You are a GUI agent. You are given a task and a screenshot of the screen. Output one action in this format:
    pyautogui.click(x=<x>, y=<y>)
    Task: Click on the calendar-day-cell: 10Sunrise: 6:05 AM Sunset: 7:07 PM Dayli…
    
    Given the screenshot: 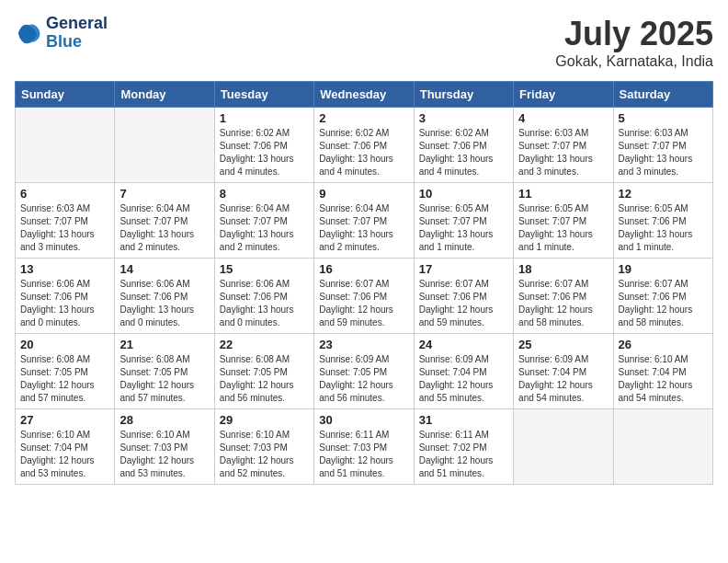 What is the action you would take?
    pyautogui.click(x=463, y=221)
    